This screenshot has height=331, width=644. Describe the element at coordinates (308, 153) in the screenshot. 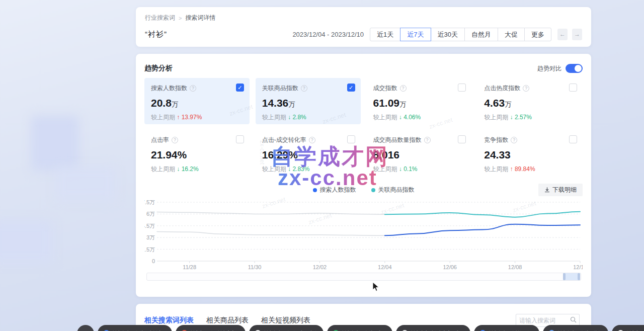

I see `metric-card: 点击-成交转化率?16.29%较上周期 ↓ 2.83%` at that location.